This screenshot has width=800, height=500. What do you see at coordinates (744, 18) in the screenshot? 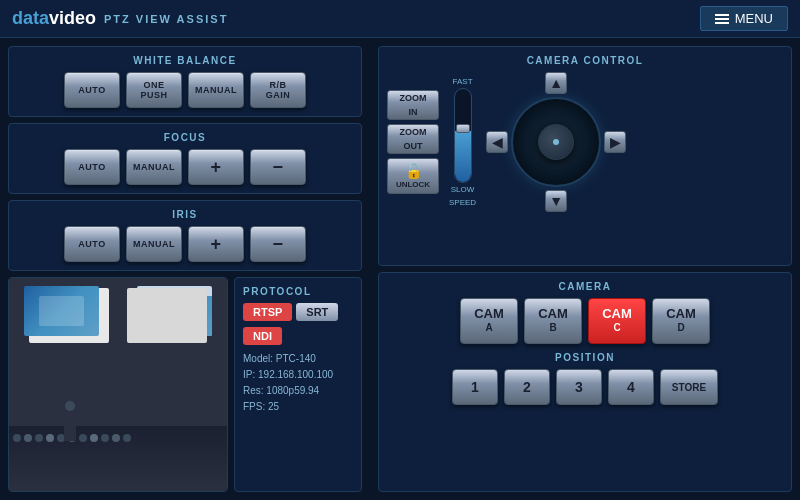
I see `menu-button: MENU` at bounding box center [744, 18].